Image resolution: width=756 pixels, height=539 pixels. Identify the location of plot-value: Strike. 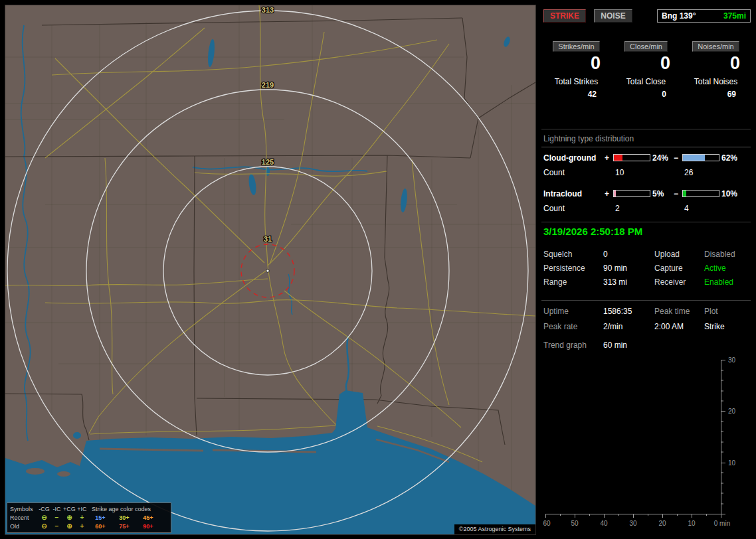
(727, 327).